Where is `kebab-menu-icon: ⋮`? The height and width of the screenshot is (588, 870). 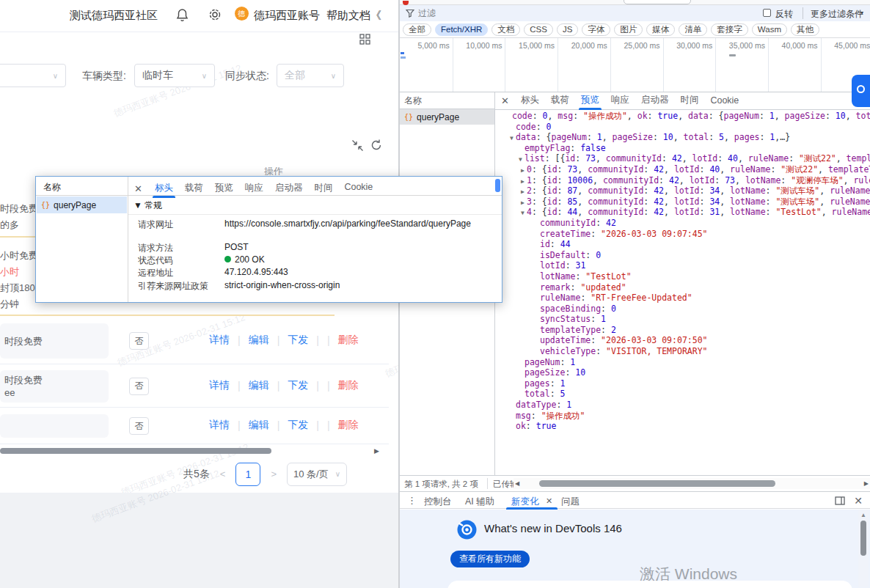 kebab-menu-icon: ⋮ is located at coordinates (412, 500).